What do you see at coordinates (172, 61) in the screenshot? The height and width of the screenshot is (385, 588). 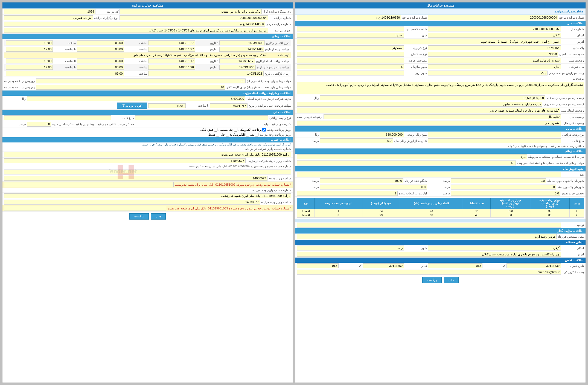 I see `daryaft-to-input` at bounding box center [172, 61].